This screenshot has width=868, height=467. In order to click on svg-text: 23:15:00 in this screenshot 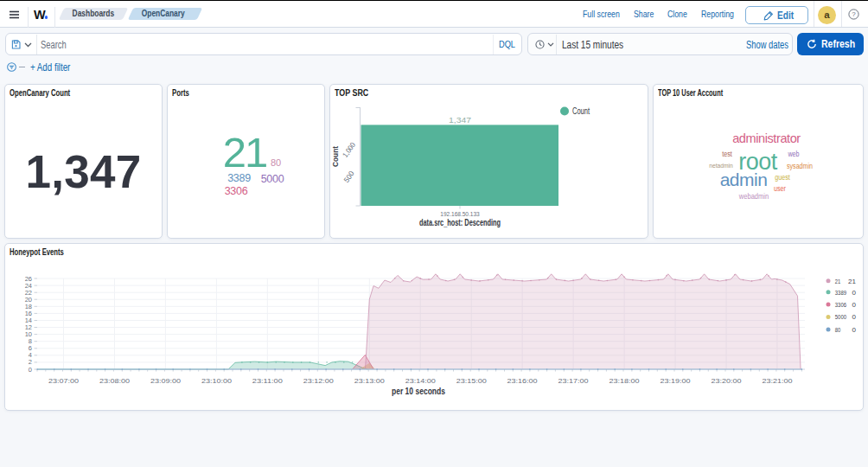, I will do `click(472, 381)`.